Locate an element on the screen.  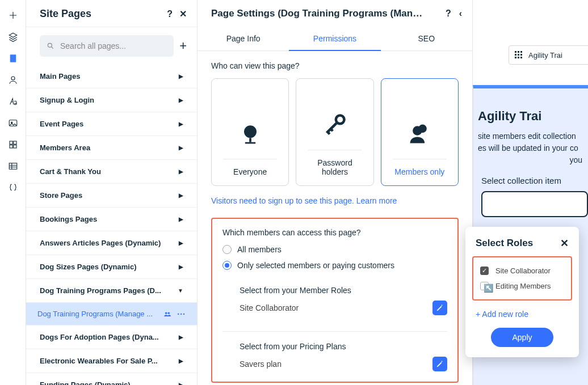
more-icon: ··· is located at coordinates (182, 314).